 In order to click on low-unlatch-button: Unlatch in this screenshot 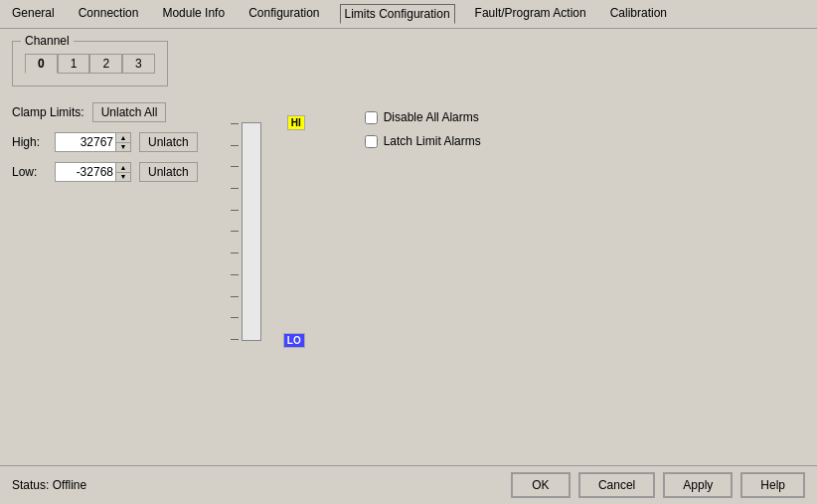, I will do `click(169, 172)`.